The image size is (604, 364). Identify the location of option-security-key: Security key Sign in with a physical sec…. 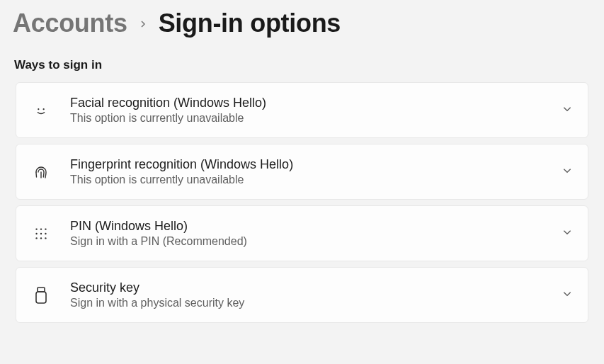
(302, 295).